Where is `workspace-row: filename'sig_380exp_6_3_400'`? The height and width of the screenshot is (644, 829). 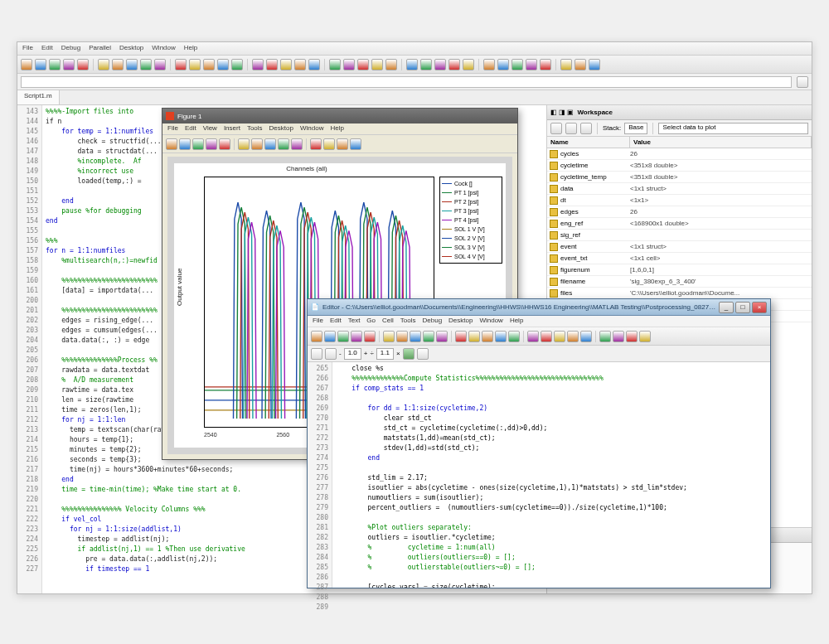 workspace-row: filename'sig_380exp_6_3_400' is located at coordinates (680, 282).